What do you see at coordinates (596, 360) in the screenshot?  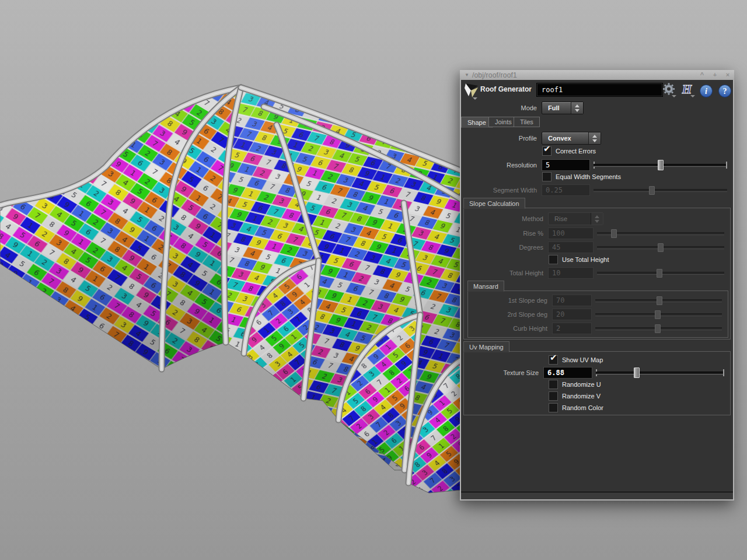 I see `show-uv-row: ✔ Show UV Map` at bounding box center [596, 360].